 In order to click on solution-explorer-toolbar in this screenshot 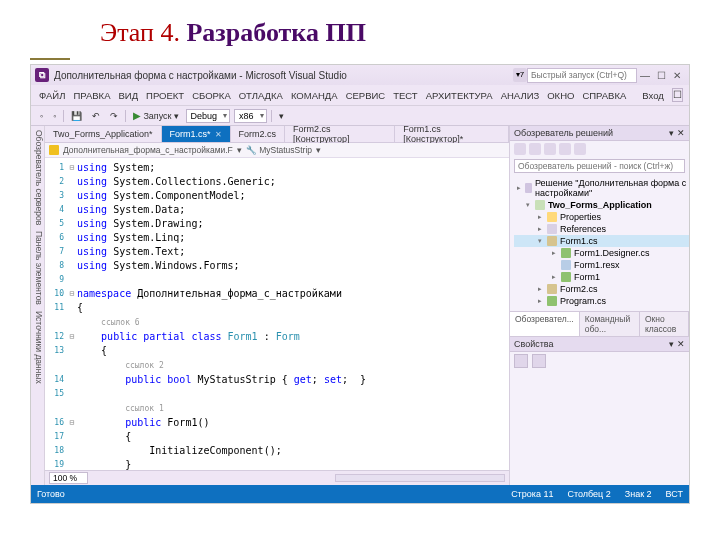, I will do `click(600, 149)`.